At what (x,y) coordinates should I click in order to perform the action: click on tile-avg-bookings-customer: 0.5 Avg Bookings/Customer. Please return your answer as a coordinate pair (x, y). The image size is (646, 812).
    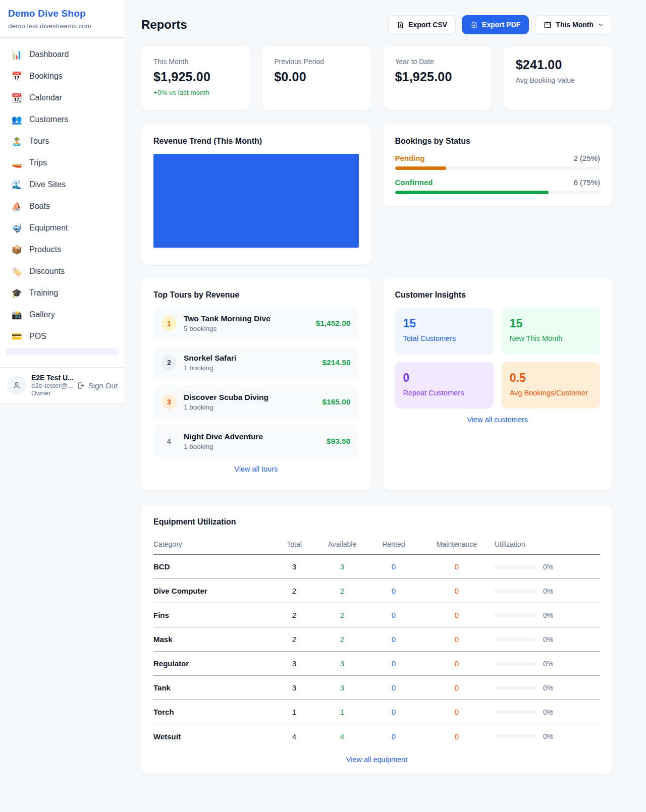
    Looking at the image, I should click on (551, 385).